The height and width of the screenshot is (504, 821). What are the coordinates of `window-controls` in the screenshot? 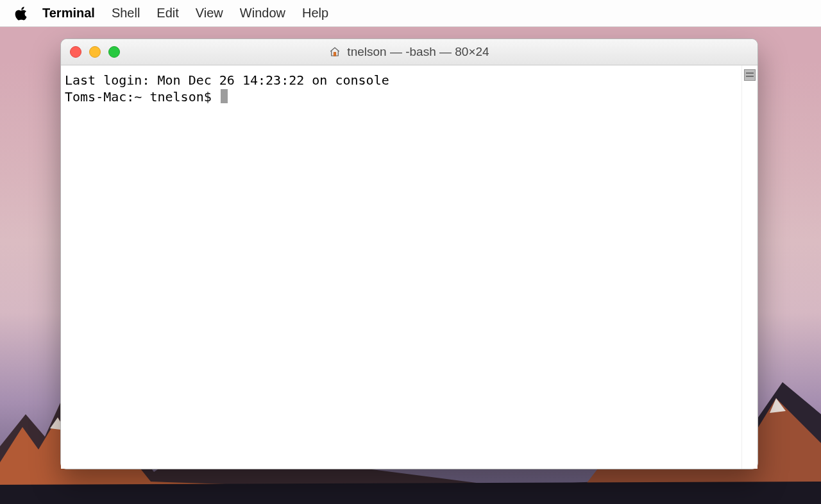 It's located at (95, 52).